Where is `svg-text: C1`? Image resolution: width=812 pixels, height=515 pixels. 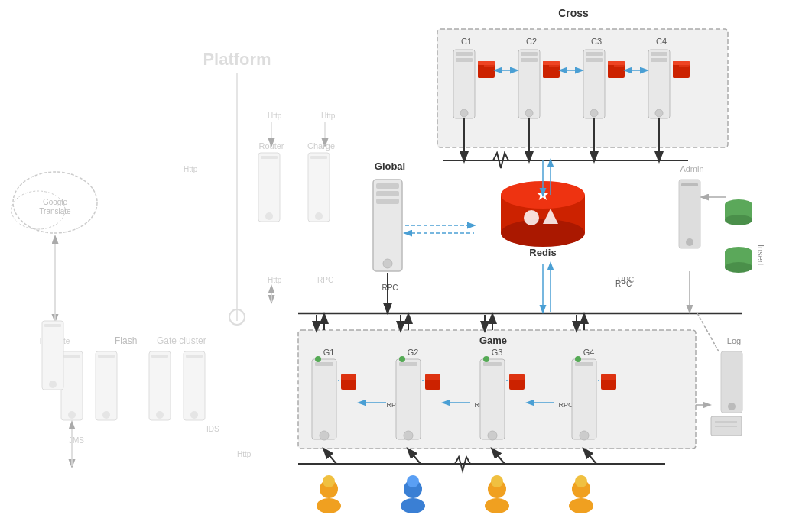
svg-text: C1 is located at coordinates (466, 41).